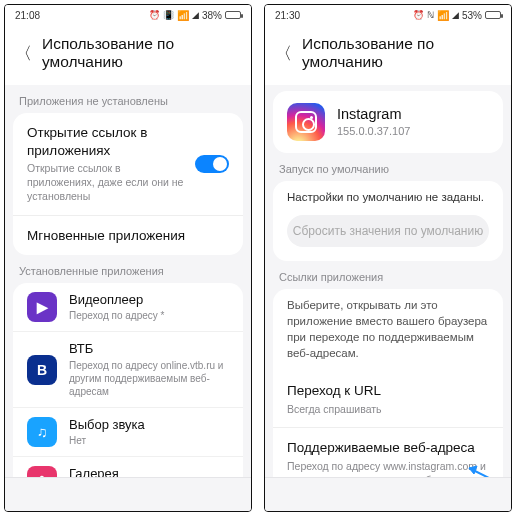 This screenshot has height=516, width=520. Describe the element at coordinates (149, 472) in the screenshot. I see `app-name: Галерея` at that location.